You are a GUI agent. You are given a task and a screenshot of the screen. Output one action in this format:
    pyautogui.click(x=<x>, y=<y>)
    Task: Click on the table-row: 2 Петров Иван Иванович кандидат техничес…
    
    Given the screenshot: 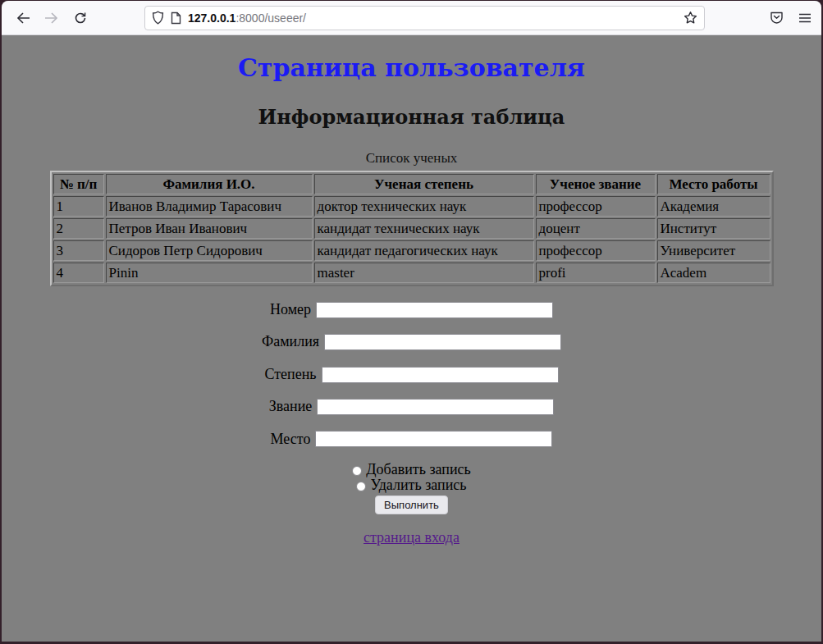 What is the action you would take?
    pyautogui.click(x=412, y=228)
    